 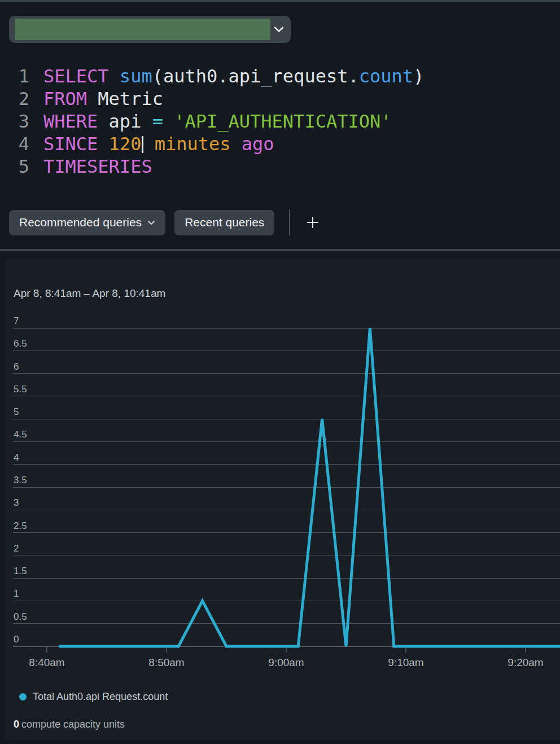 What do you see at coordinates (20, 571) in the screenshot?
I see `y-axis-label: 1.5` at bounding box center [20, 571].